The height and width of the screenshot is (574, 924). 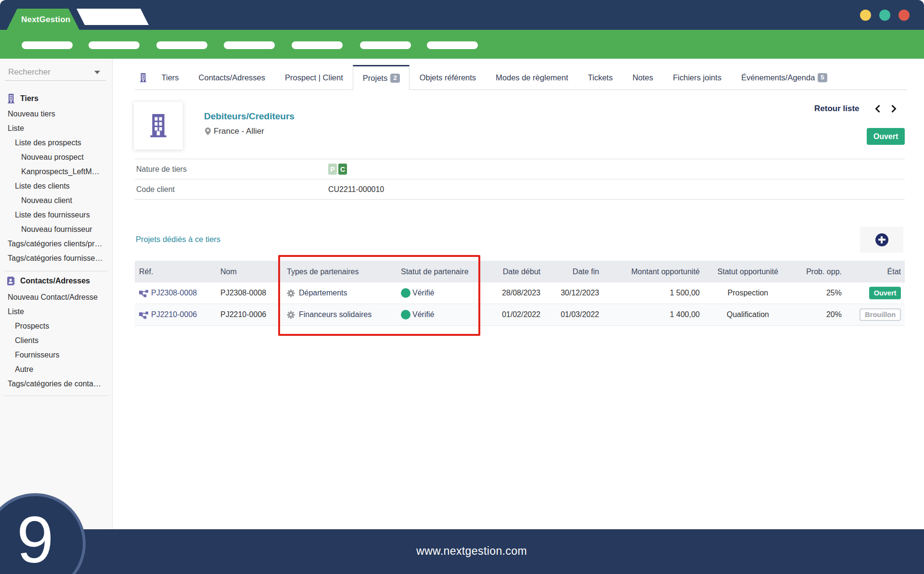 What do you see at coordinates (904, 15) in the screenshot?
I see `window-dot-red` at bounding box center [904, 15].